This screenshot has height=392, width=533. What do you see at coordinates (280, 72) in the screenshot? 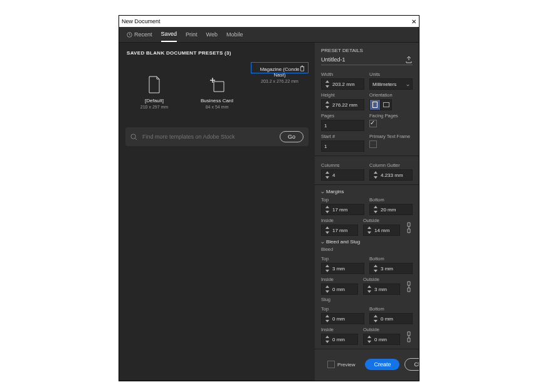
I see `preset-name: Magazine (Conde Nast)` at bounding box center [280, 72].